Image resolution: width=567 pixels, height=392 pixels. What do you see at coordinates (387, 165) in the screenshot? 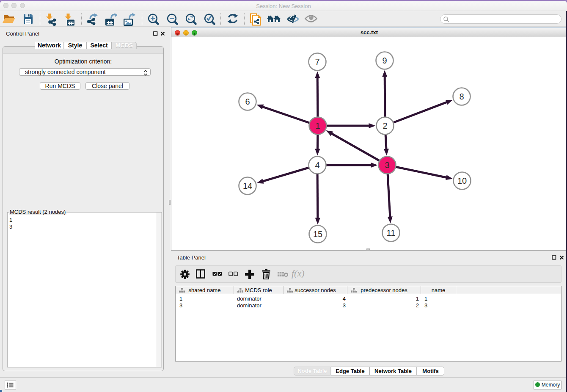
I see `svg-text: 3` at bounding box center [387, 165].